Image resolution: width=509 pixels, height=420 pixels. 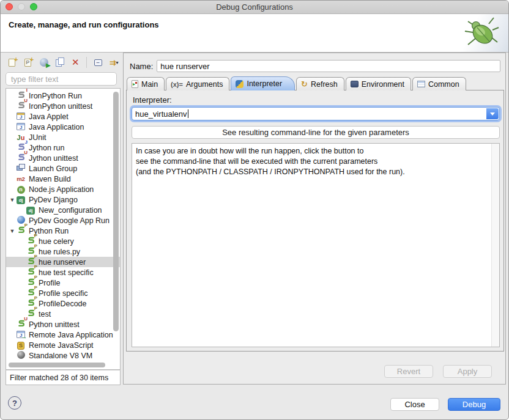 I want to click on new-configuration-icon: +, so click(x=12, y=62).